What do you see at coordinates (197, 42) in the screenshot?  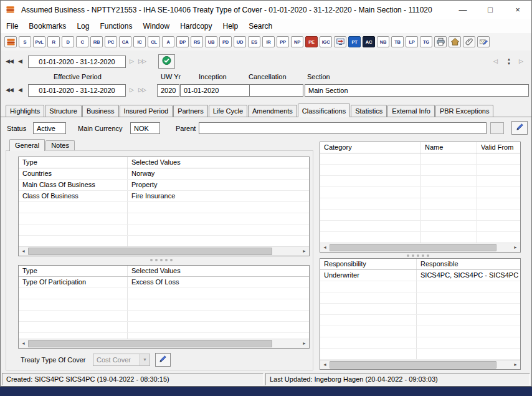 I see `toolbar-rs-button: RS` at bounding box center [197, 42].